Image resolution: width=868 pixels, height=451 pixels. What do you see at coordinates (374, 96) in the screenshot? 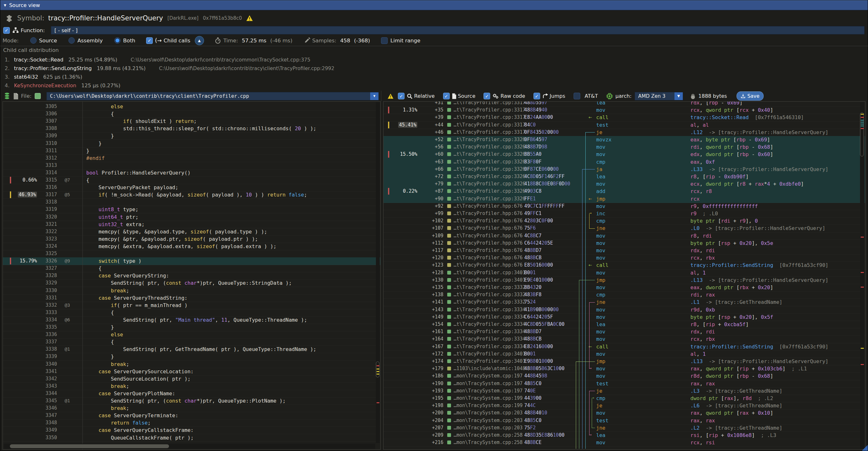
I see `file-combo-arrow-icon: ▼` at bounding box center [374, 96].